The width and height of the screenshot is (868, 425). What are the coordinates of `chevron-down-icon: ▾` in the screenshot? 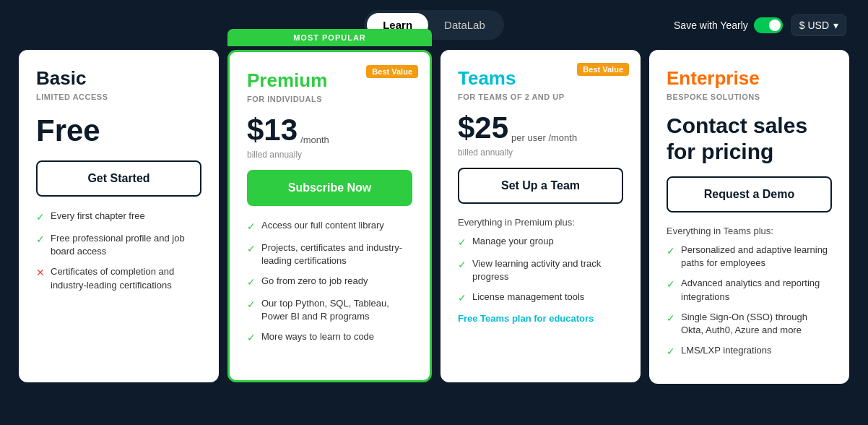 It's located at (836, 25).